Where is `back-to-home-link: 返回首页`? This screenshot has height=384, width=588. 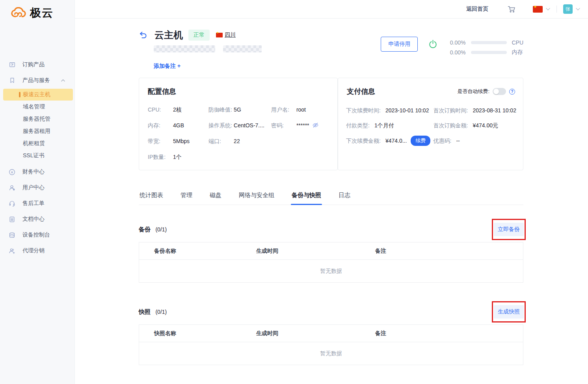 back-to-home-link: 返回首页 is located at coordinates (477, 9).